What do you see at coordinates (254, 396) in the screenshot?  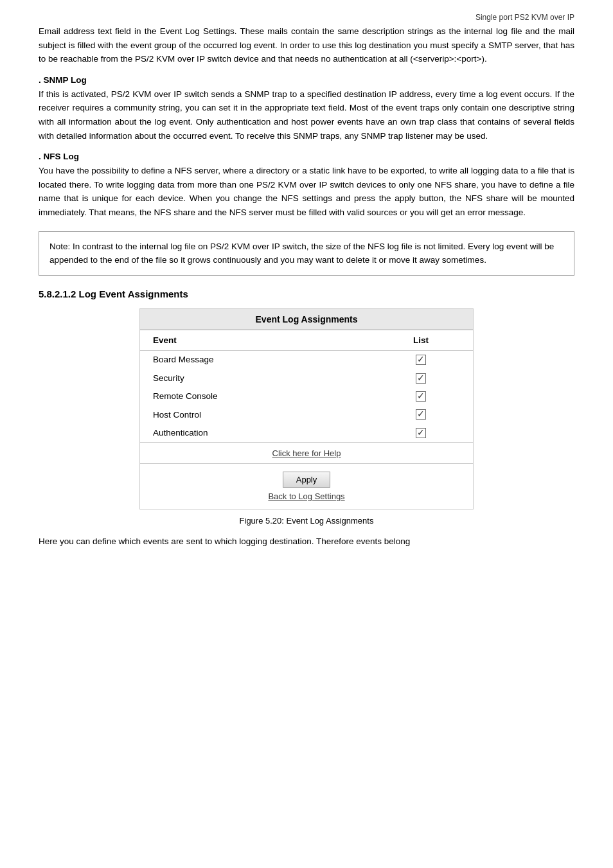 I see `event-cell: Remote Console` at bounding box center [254, 396].